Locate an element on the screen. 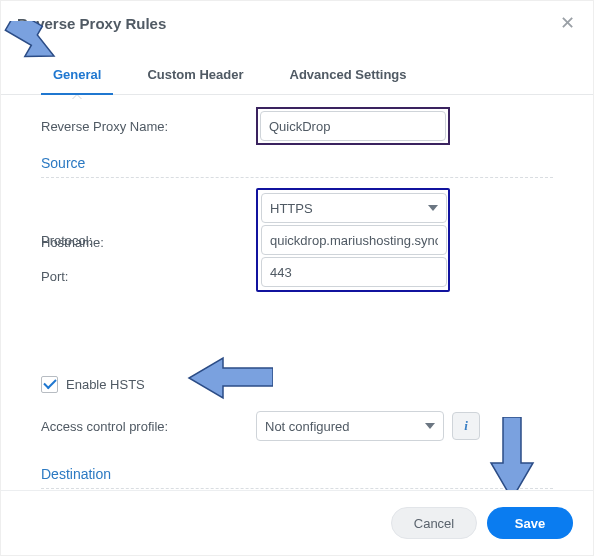  window-title: Reverse Proxy Rules is located at coordinates (92, 24).